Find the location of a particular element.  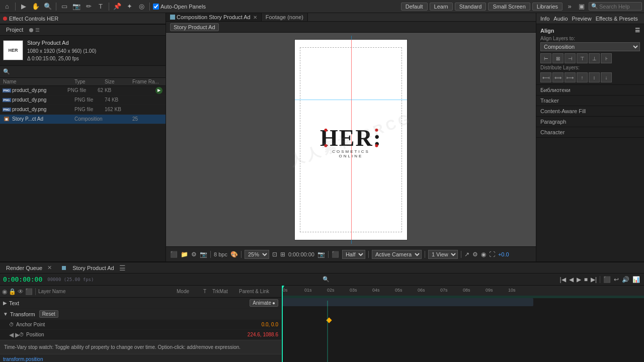

magnification-select: Half is located at coordinates (354, 254).